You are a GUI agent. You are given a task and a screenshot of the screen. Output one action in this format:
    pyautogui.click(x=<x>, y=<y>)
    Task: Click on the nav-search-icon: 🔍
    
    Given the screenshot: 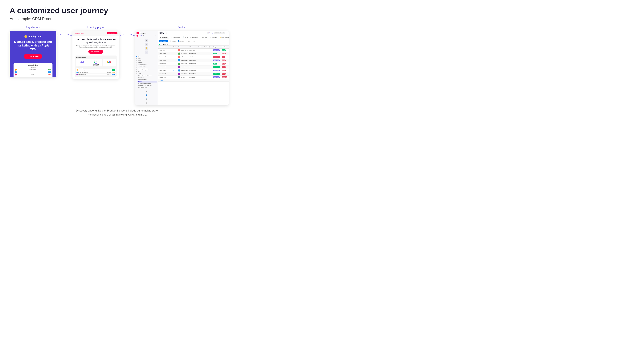 What is the action you would take?
    pyautogui.click(x=146, y=99)
    